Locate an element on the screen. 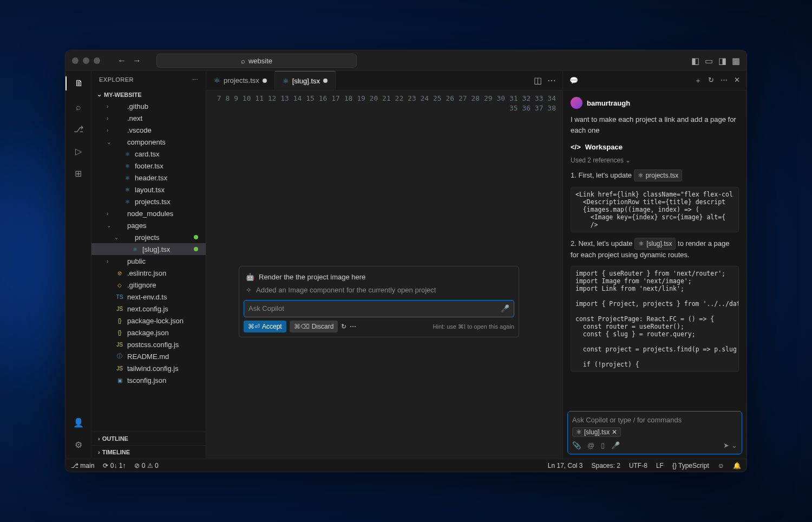  activity-bar: 🗎 ⌕ ⎇ ▷ ⊞ 👤 ⚙ is located at coordinates (78, 265).